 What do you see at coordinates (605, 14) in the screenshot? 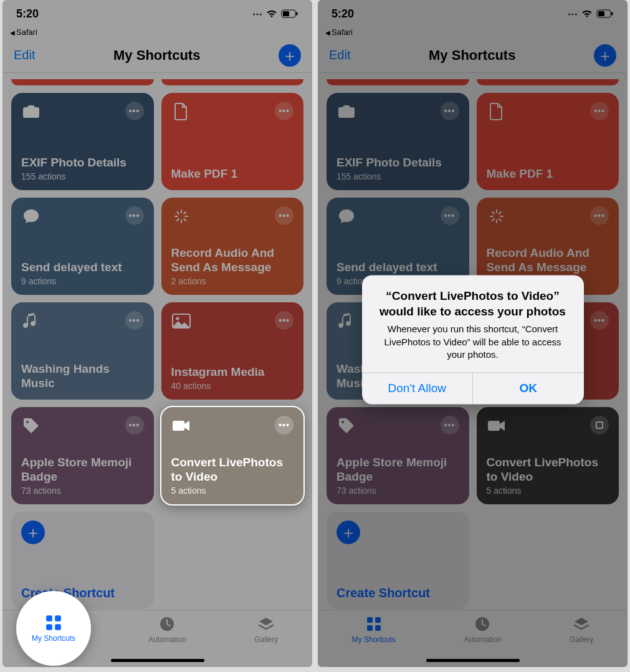
I see `battery-icon` at bounding box center [605, 14].